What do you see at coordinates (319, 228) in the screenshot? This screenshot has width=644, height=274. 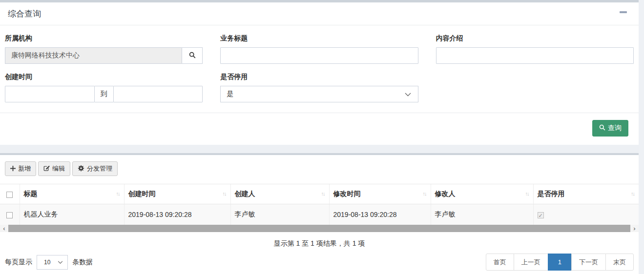 I see `scrollbar-thumb` at bounding box center [319, 228].